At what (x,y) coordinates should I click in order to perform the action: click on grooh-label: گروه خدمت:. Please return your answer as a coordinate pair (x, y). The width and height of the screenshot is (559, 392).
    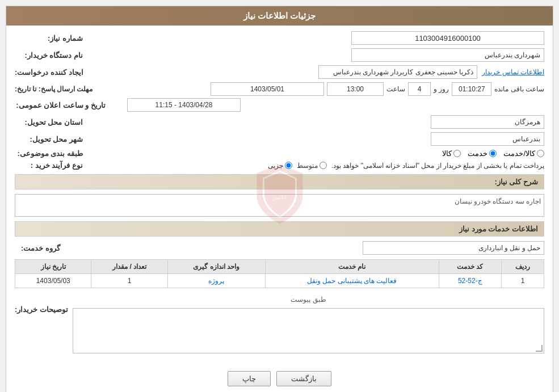
    Looking at the image, I should click on (37, 248).